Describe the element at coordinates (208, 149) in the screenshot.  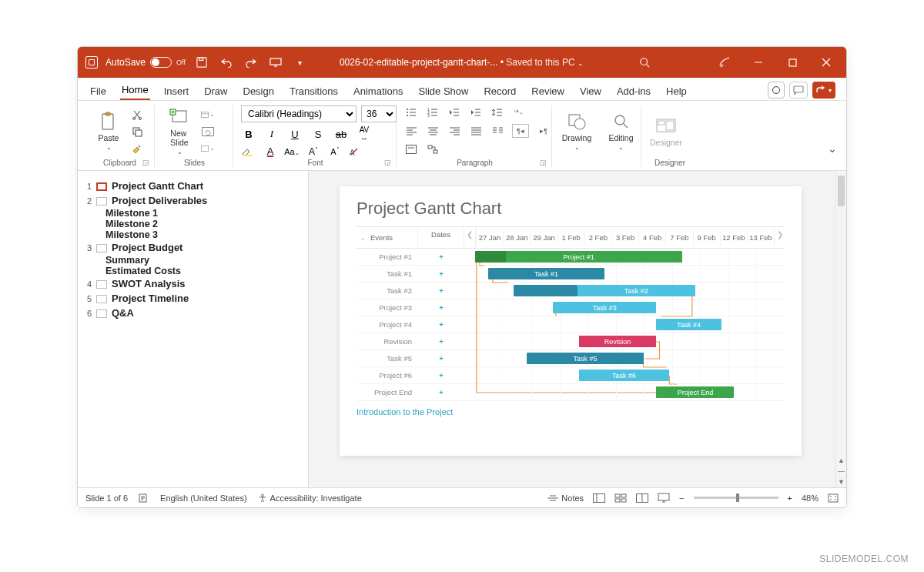
I see `section-button: ⌄` at that location.